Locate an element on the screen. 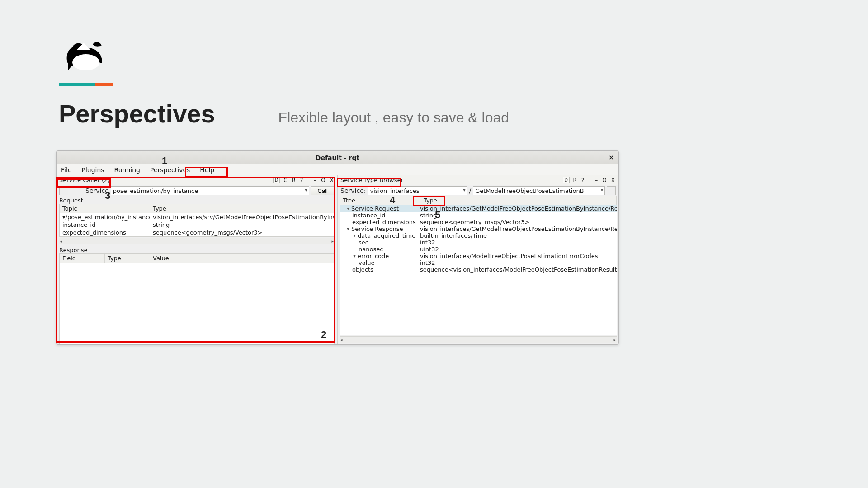  tree-row: nanosecuint32 is located at coordinates (478, 249).